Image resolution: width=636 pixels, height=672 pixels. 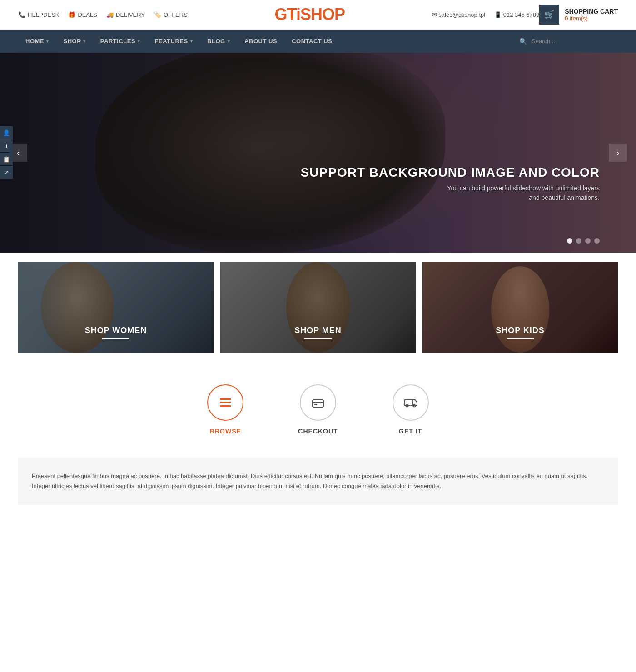 What do you see at coordinates (116, 307) in the screenshot?
I see `category-women: SHOP WOMEN` at bounding box center [116, 307].